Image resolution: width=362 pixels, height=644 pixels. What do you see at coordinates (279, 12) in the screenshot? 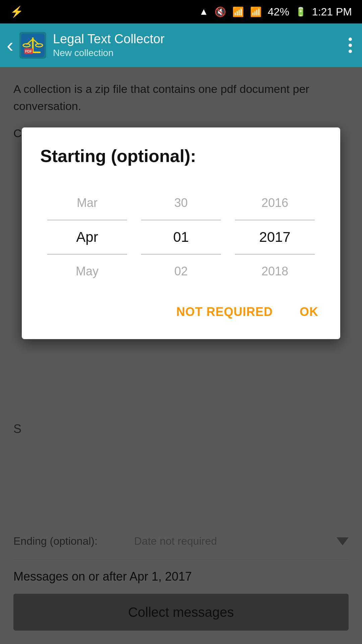
I see `battery-text: 42%` at bounding box center [279, 12].